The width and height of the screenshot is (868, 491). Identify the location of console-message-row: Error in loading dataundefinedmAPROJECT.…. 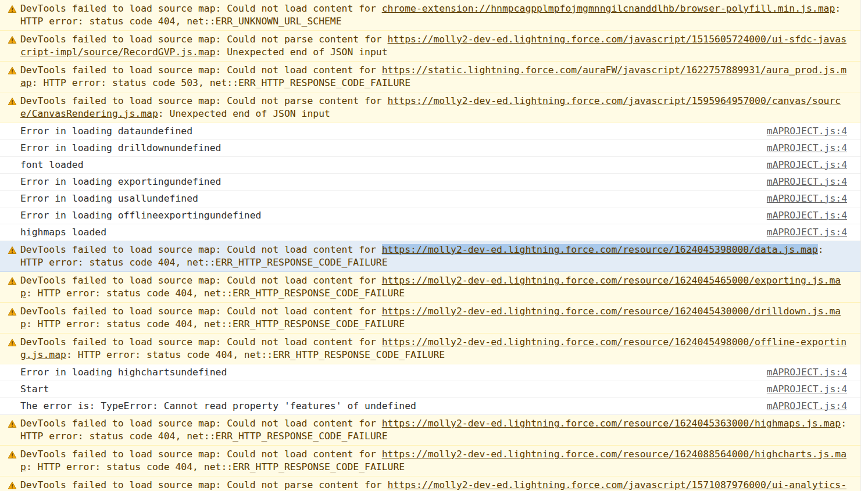
(430, 131).